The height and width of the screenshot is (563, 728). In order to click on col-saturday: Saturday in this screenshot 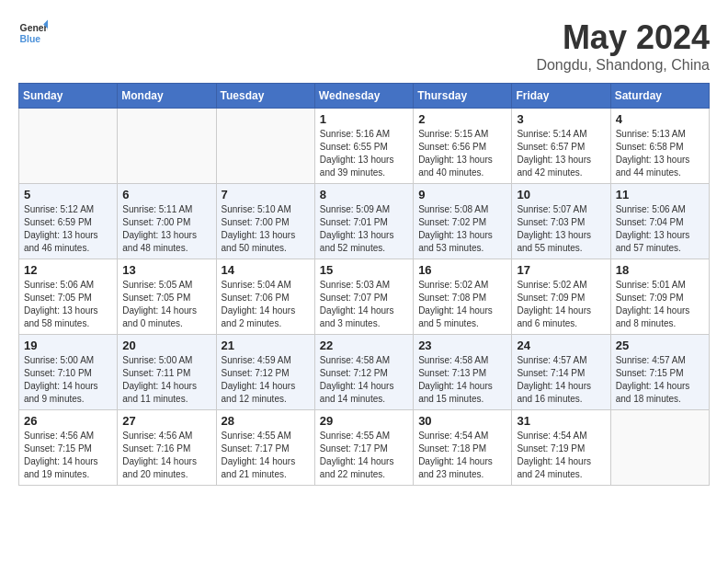, I will do `click(660, 96)`.